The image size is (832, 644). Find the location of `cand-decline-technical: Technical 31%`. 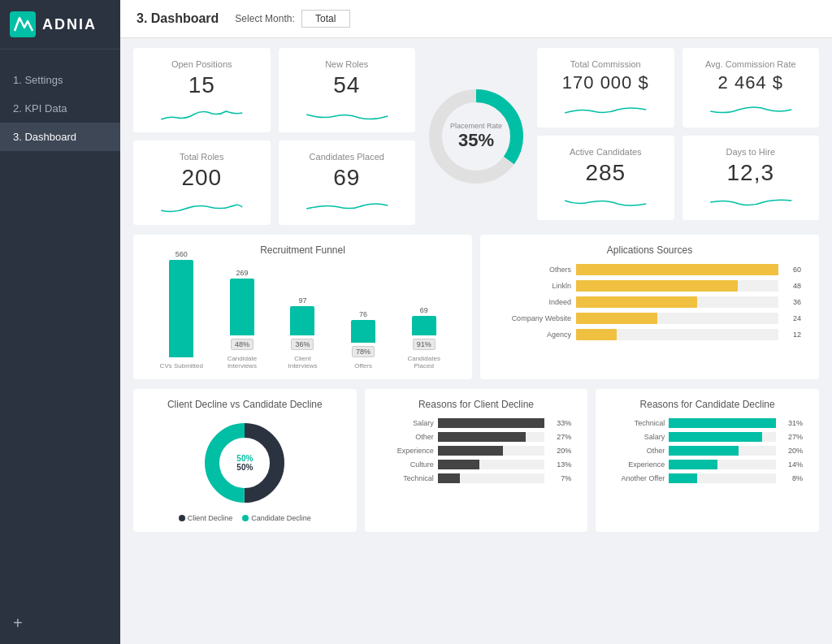

cand-decline-technical: Technical 31% is located at coordinates (707, 423).